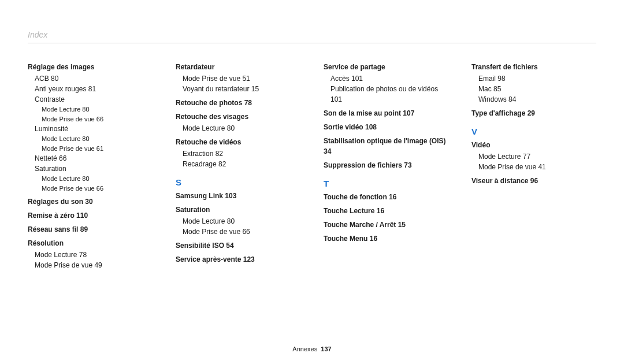 Image resolution: width=624 pixels, height=364 pixels. I want to click on section-letter-v: V, so click(534, 132).